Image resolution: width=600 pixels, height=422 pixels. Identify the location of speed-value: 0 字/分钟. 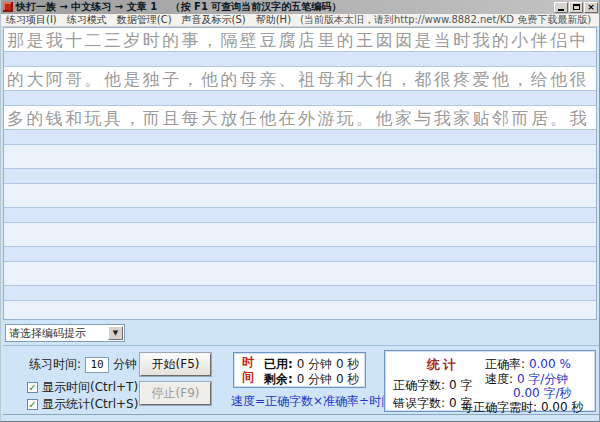
(543, 379).